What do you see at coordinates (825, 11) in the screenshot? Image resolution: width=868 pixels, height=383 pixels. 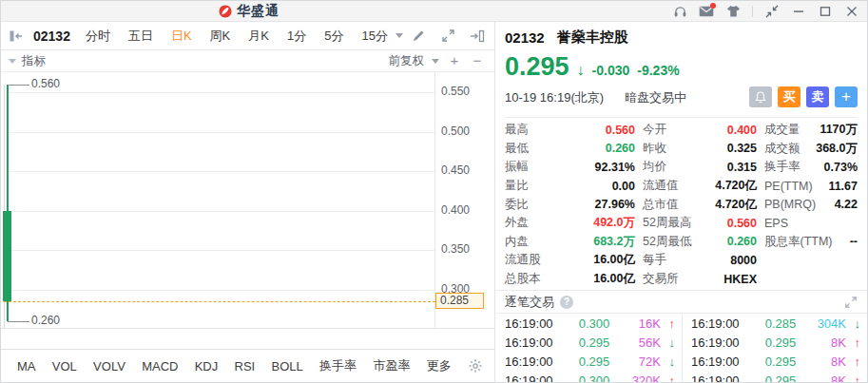 I see `maximize-button` at bounding box center [825, 11].